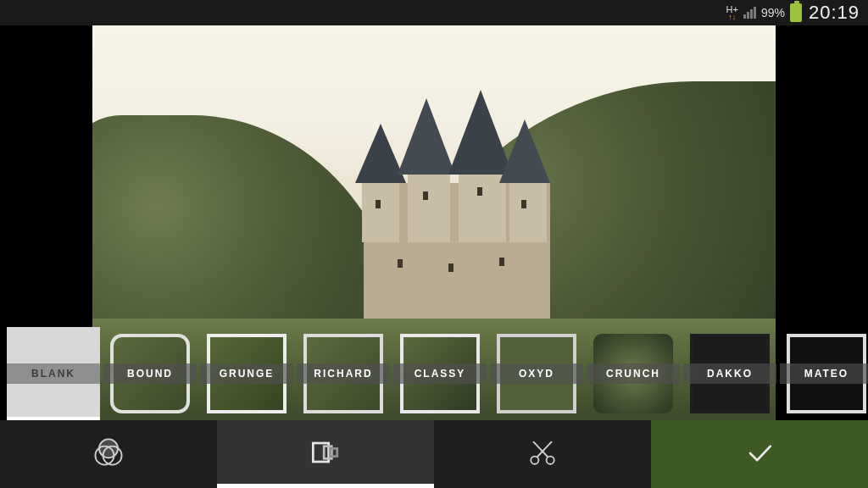 Image resolution: width=868 pixels, height=488 pixels. I want to click on filter-label: BLANK, so click(53, 374).